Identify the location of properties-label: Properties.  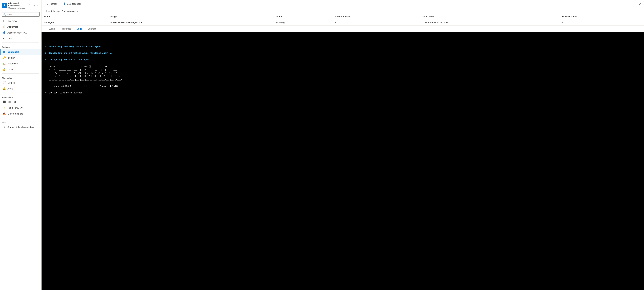
(12, 64).